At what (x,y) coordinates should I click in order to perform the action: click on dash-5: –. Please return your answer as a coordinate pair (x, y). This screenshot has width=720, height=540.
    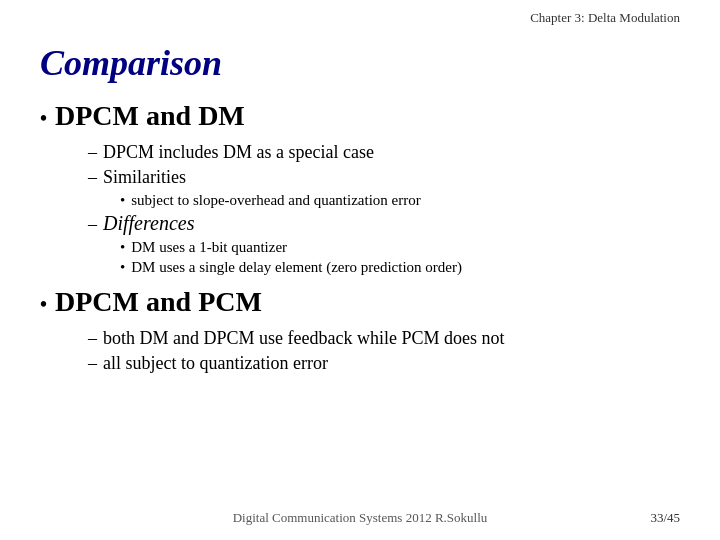
    Looking at the image, I should click on (92, 364).